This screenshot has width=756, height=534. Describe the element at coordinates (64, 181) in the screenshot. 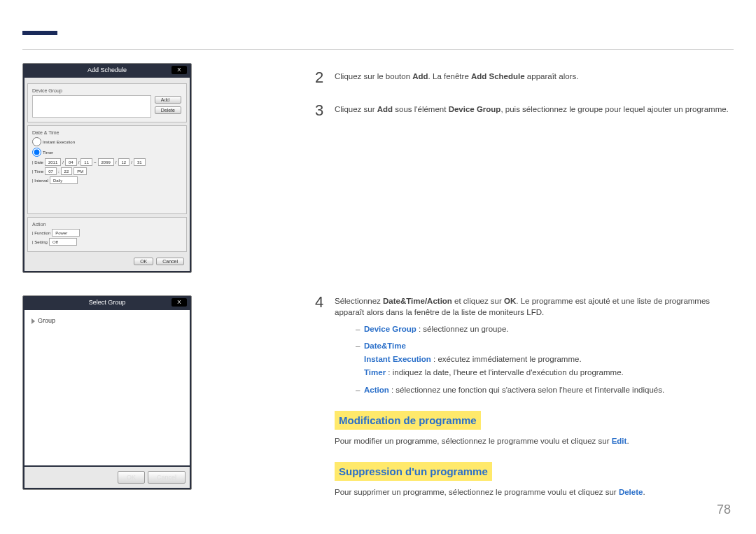

I see `interval-select: Daily` at that location.